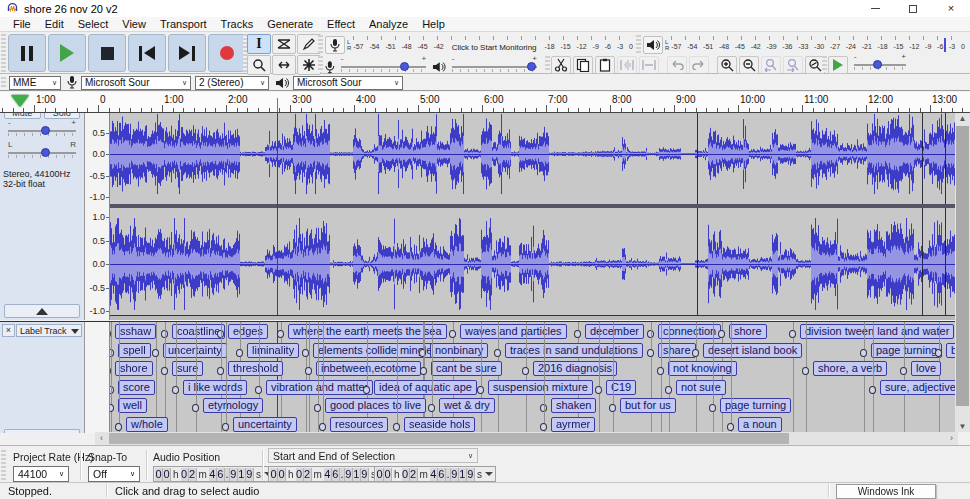 This screenshot has width=970, height=499. Describe the element at coordinates (962, 266) in the screenshot. I see `vertical-scrollbar-thumb` at that location.